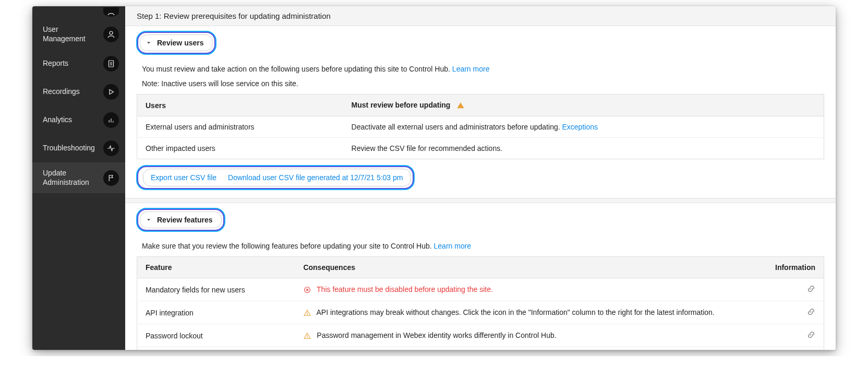 The width and height of the screenshot is (868, 376). I want to click on table-row: External users and administrators Deacti…, so click(481, 127).